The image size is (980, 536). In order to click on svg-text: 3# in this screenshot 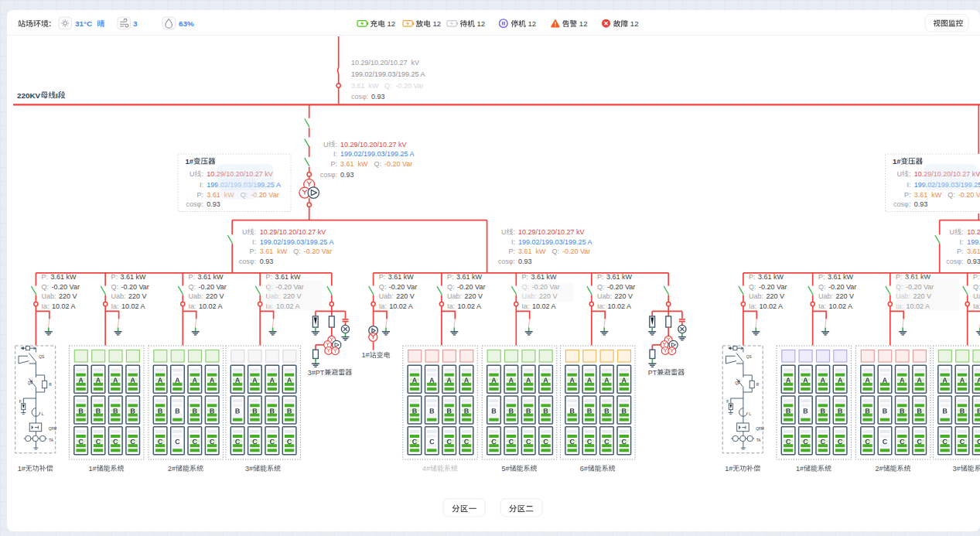, I will do `click(957, 469)`.